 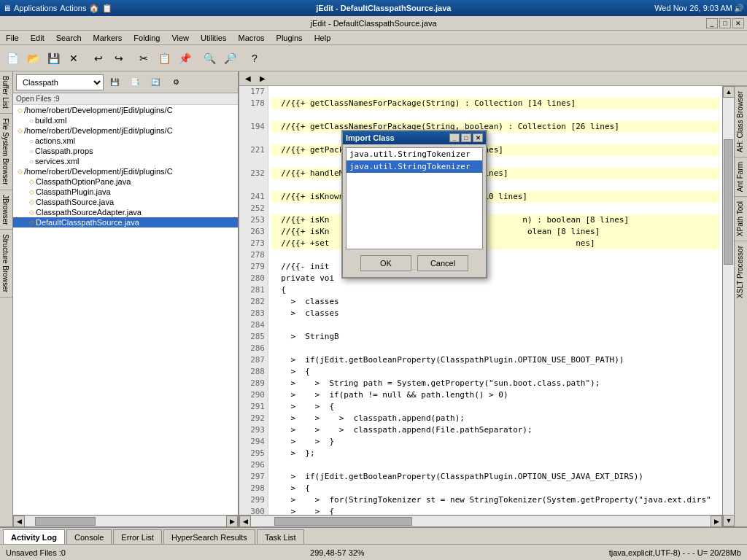 I want to click on left-save-btn: 💾, so click(x=115, y=82).